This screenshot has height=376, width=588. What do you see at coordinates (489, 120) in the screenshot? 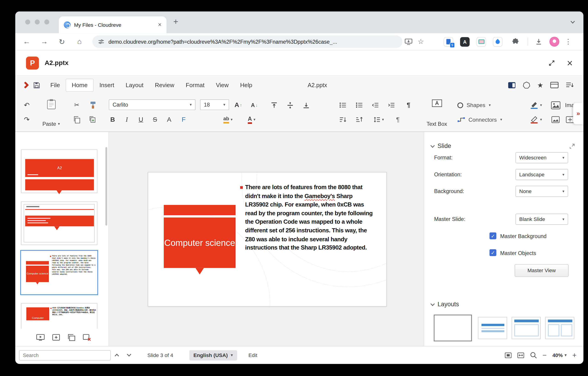
I see `connectors-button: Connectors ▾` at bounding box center [489, 120].